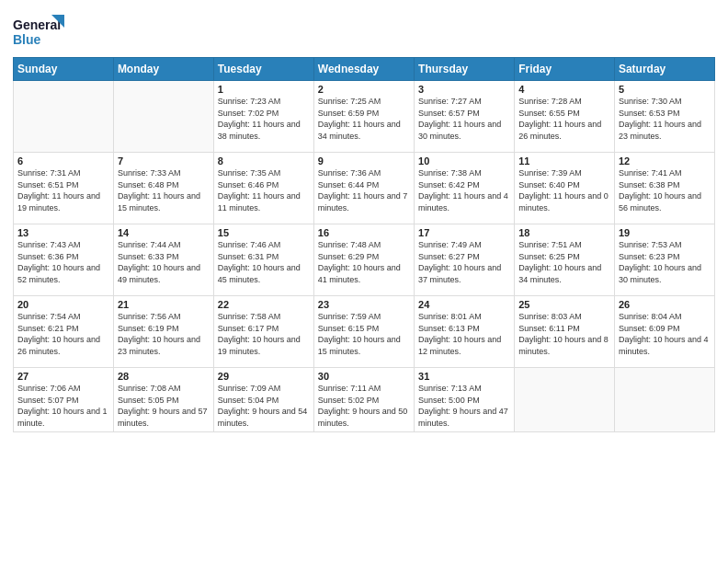 The height and width of the screenshot is (563, 728). I want to click on day-number: 14, so click(164, 233).